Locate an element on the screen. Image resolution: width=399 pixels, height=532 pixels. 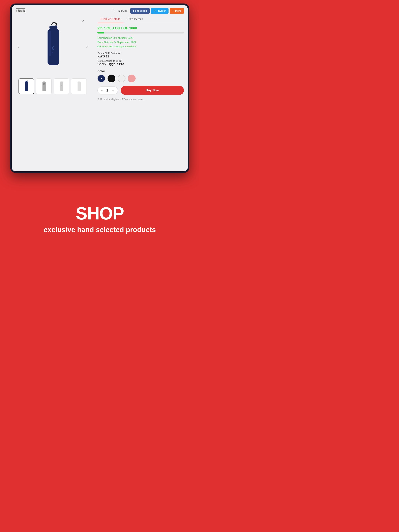
quantity-plus-button: + is located at coordinates (113, 90).